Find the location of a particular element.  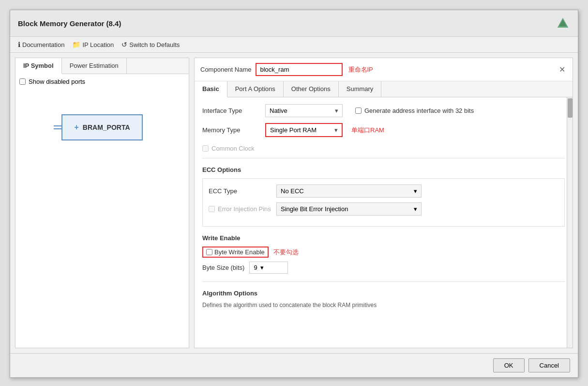

tab-summary: Summary is located at coordinates (360, 89).